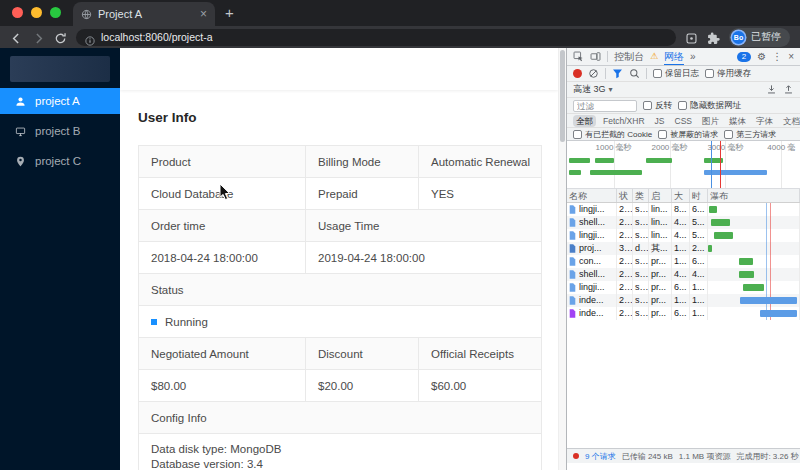 This screenshot has width=800, height=470. I want to click on invert-filter-checkbox: 反转, so click(658, 106).